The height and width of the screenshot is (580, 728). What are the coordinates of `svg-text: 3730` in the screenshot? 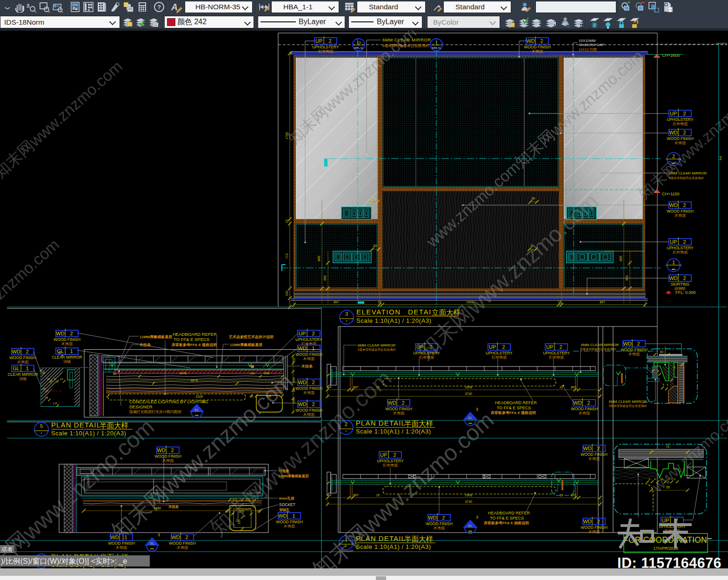 It's located at (468, 393).